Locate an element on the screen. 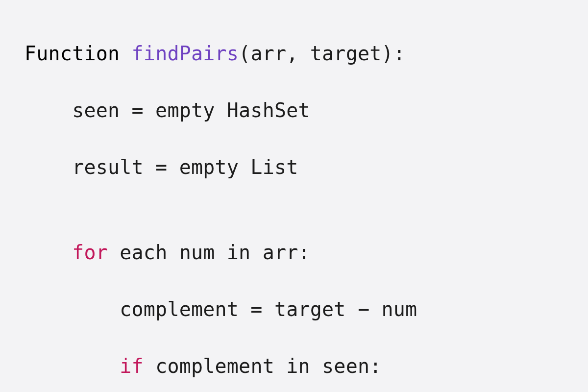 The image size is (588, 392). keyword-if: if is located at coordinates (131, 366).